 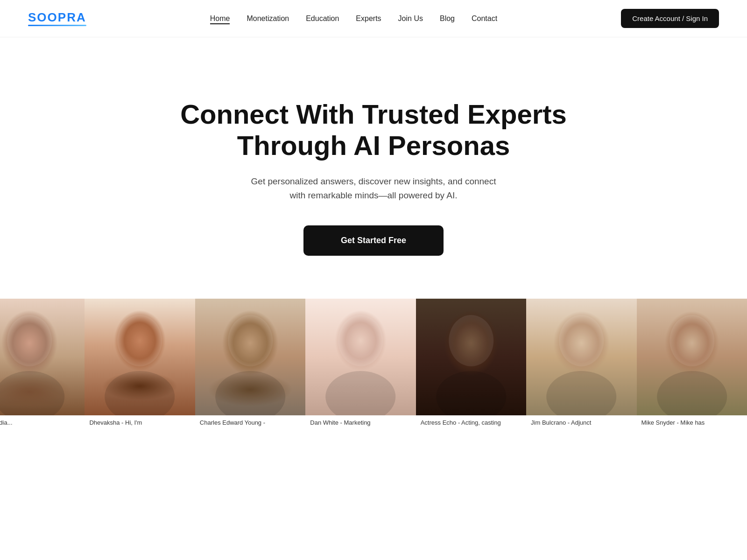 I want to click on nav-link-blog: Blog, so click(x=447, y=19).